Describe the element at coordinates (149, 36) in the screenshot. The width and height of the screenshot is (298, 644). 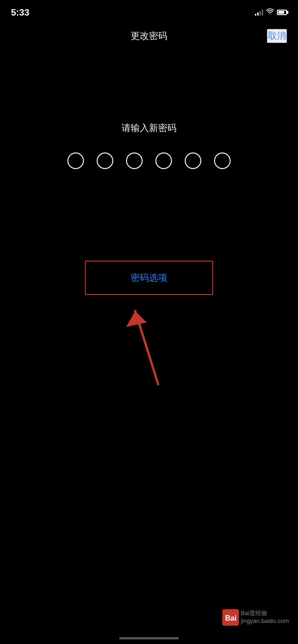
I see `nav-title: 更改密码` at that location.